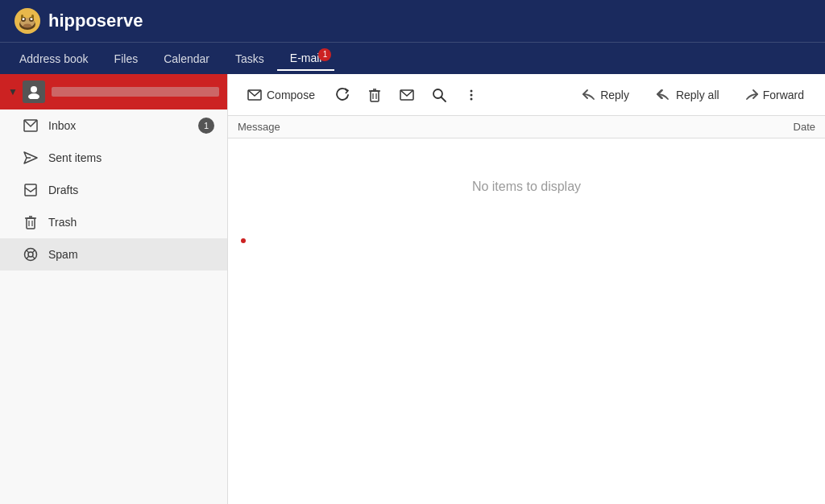 Image resolution: width=825 pixels, height=504 pixels. Describe the element at coordinates (123, 126) in the screenshot. I see `inbox-label: Inbox` at that location.